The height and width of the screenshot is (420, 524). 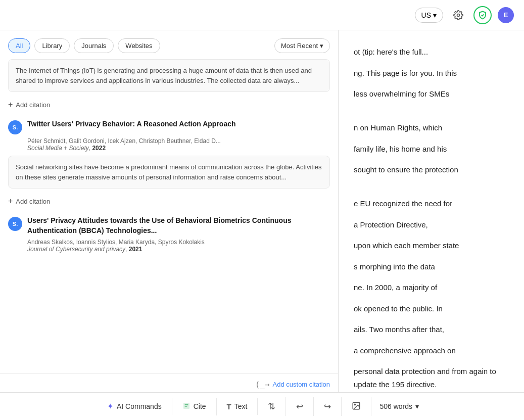 I want to click on doc-para-4: n on Human Rights, which, so click(x=432, y=128).